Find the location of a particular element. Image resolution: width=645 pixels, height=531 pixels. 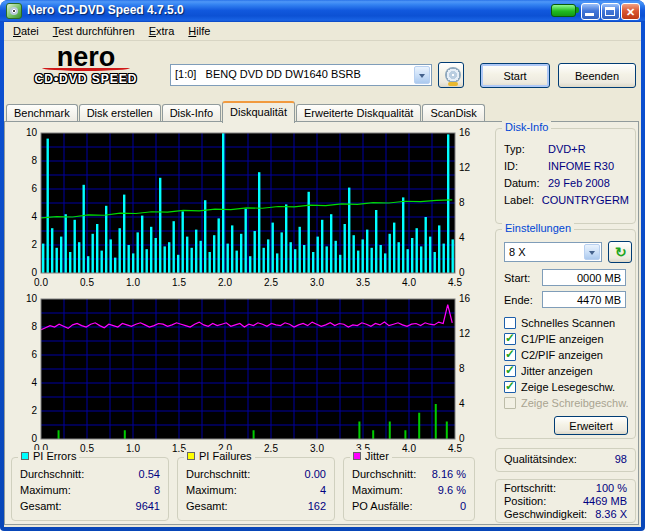

menu-item-hilfe: Hilfe is located at coordinates (199, 31).